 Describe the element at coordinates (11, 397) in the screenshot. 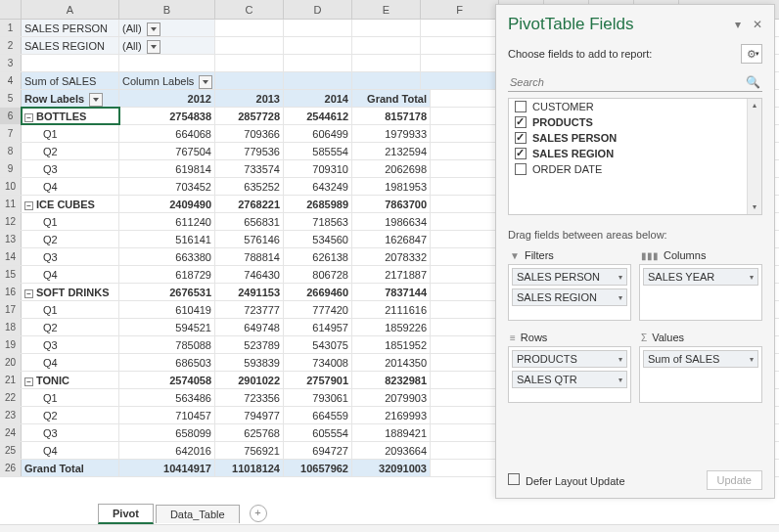

I see `row-header: 22` at that location.